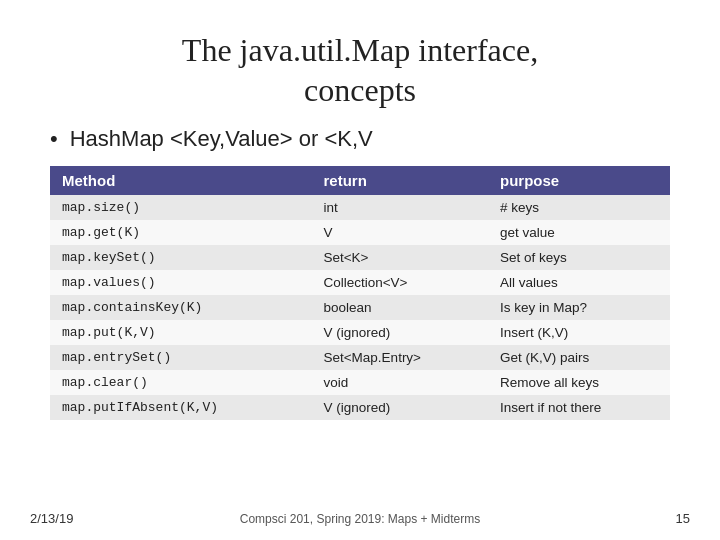 This screenshot has height=540, width=720. Describe the element at coordinates (180, 332) in the screenshot. I see `cell-method: map.put(K,V)` at that location.